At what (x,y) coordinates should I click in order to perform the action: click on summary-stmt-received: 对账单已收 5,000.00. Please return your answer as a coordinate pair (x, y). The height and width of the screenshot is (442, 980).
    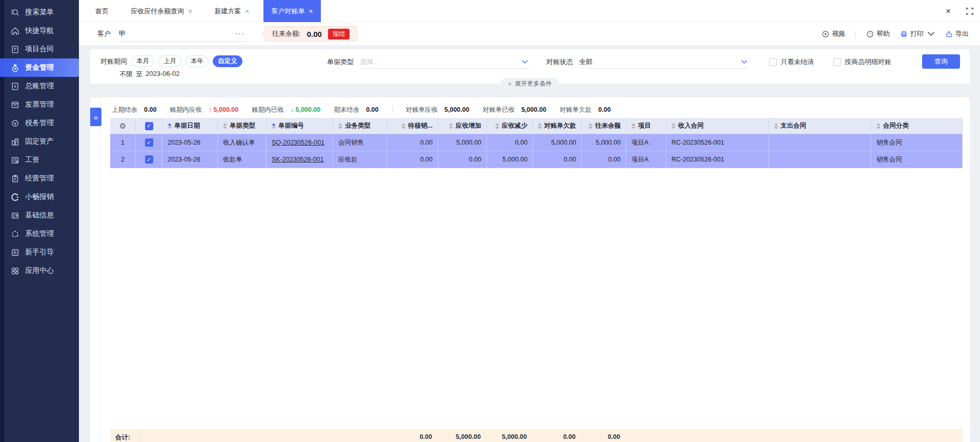
    Looking at the image, I should click on (515, 110).